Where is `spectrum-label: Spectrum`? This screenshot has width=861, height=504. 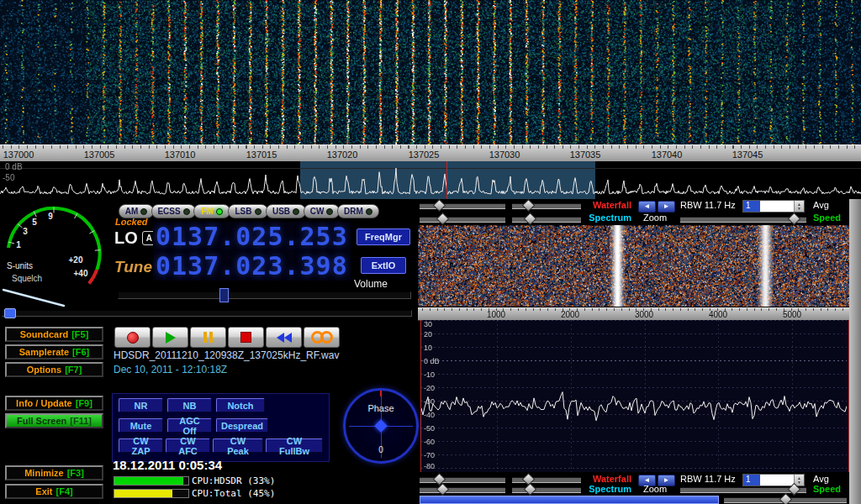 spectrum-label: Spectrum is located at coordinates (607, 489).